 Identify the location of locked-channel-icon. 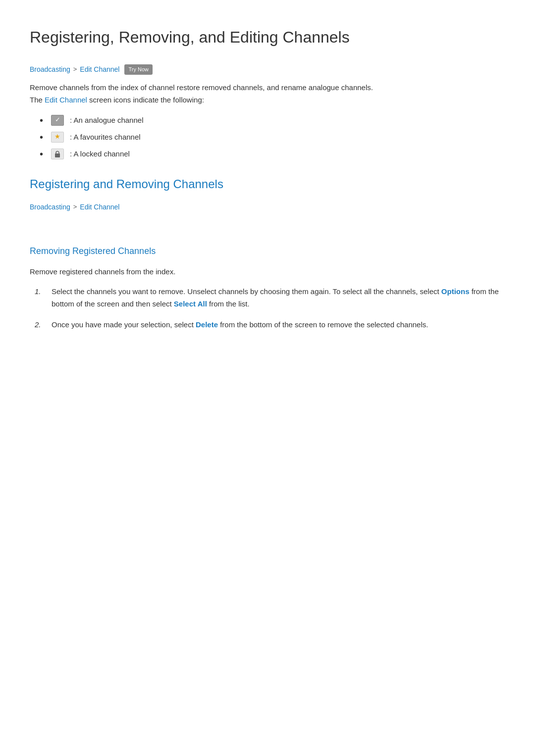
(57, 154).